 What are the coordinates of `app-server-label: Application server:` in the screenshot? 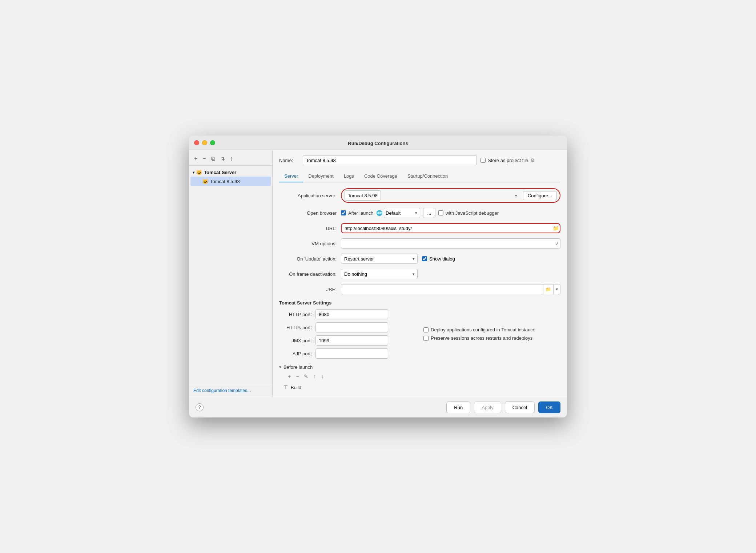 It's located at (310, 195).